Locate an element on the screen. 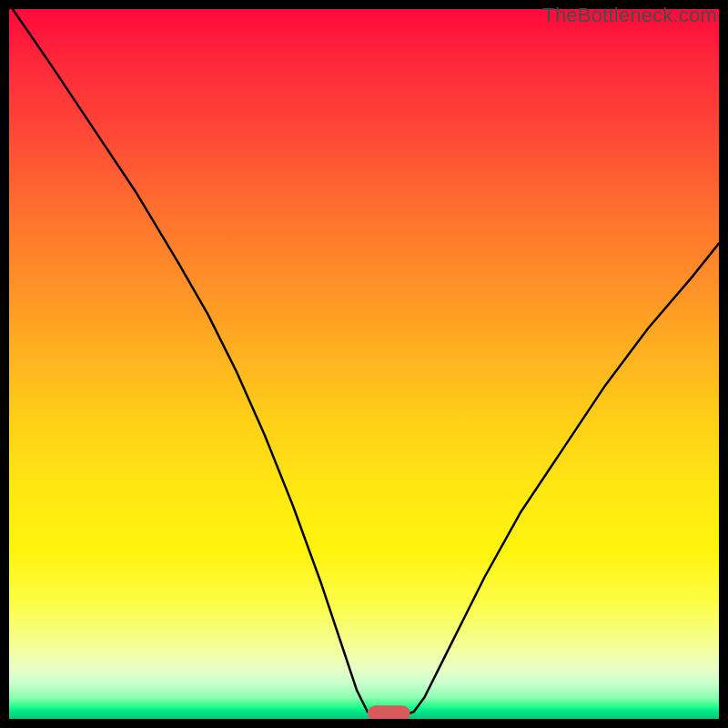 The height and width of the screenshot is (728, 728). optimal-marker is located at coordinates (389, 712).